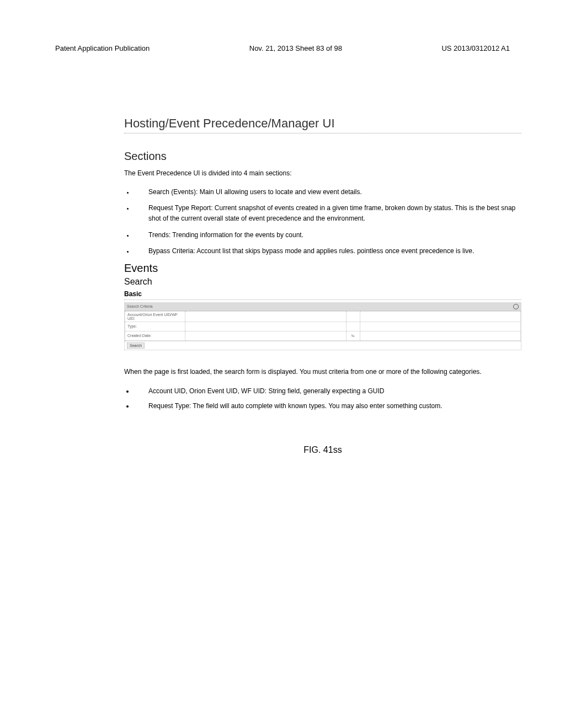 The image size is (565, 728). I want to click on search-button: Search, so click(136, 345).